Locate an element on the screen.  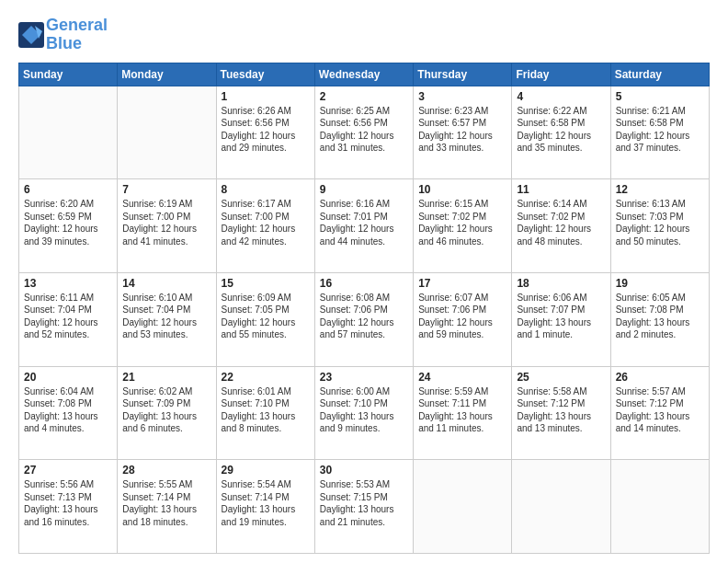
day-info: Sunrise: 6:20 AM Sunset: 6:59 PM Dayligh… is located at coordinates (68, 223).